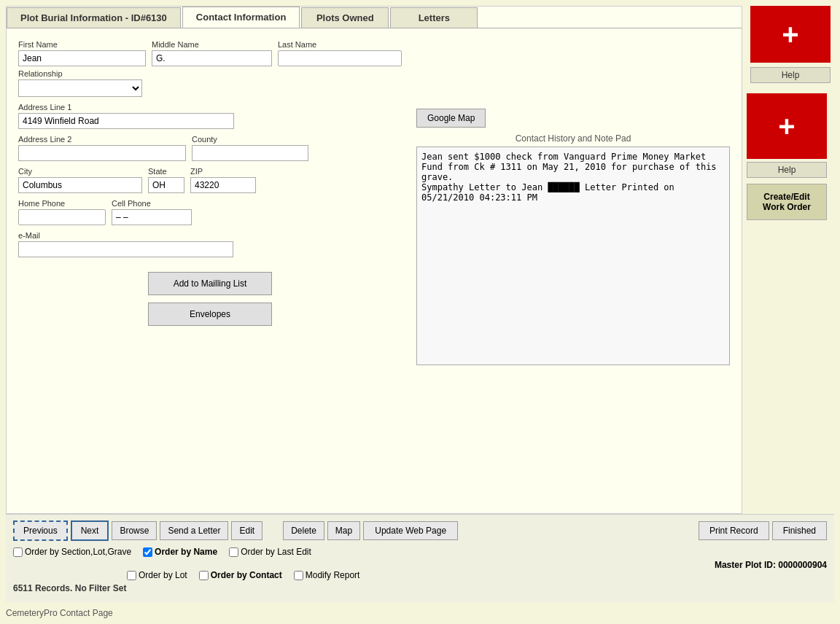 This screenshot has width=840, height=624. Describe the element at coordinates (241, 17) in the screenshot. I see `tab-contact-info: Contact Information` at that location.